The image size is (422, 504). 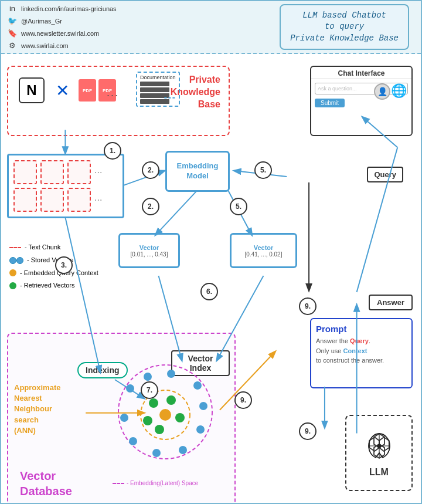 What do you see at coordinates (379, 446) in the screenshot?
I see `llm-logo-icon` at bounding box center [379, 446].